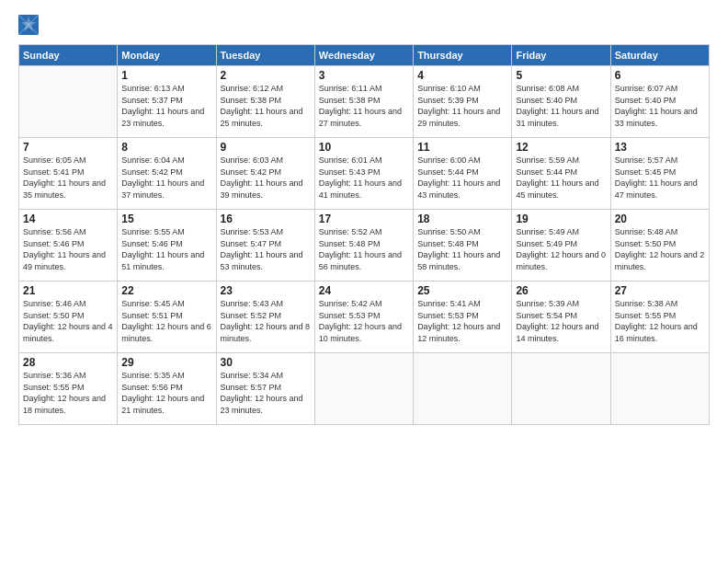 This screenshot has height=563, width=728. Describe the element at coordinates (252, 160) in the screenshot. I see `sunrise: Sunrise: 6:03 AM` at that location.